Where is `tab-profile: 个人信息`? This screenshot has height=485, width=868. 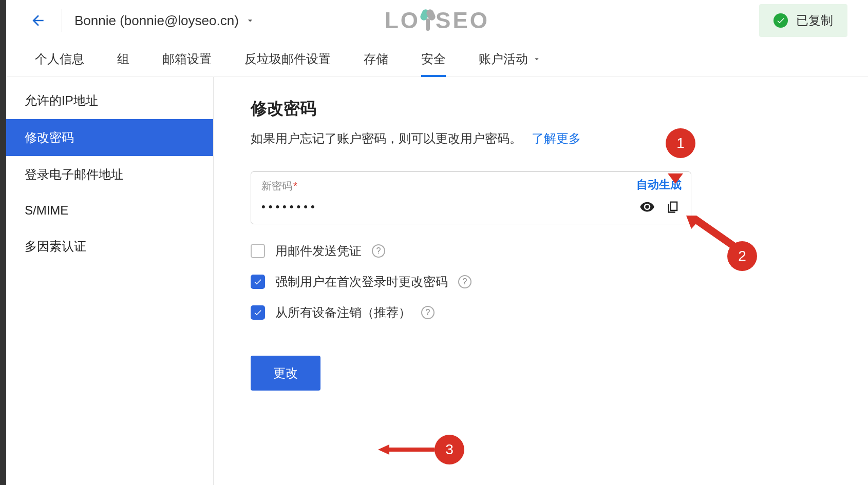 tab-profile: 个人信息 is located at coordinates (60, 59).